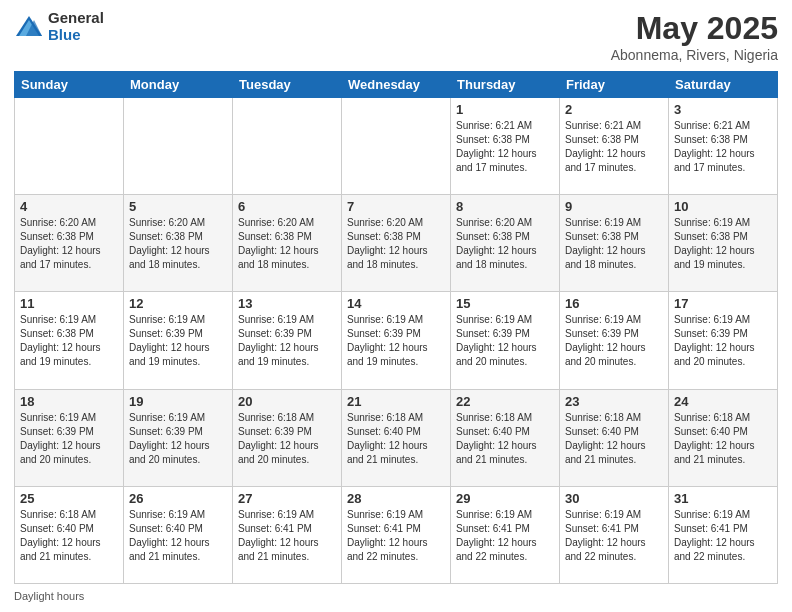 This screenshot has width=792, height=612. Describe the element at coordinates (178, 340) in the screenshot. I see `calendar-cell: 12Sunrise: 6:19 AM Sunset: 6:39 PM Dayli…` at that location.